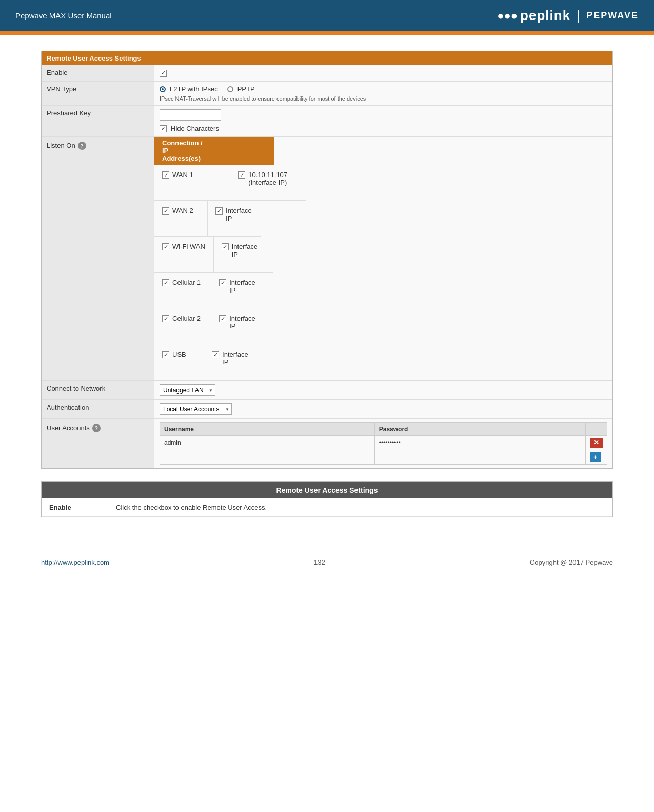  I want to click on enable-checkbox, so click(163, 73).